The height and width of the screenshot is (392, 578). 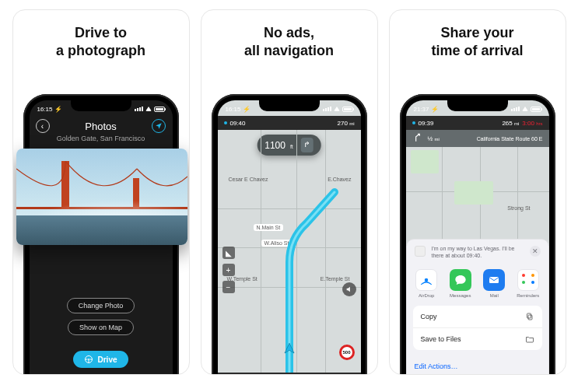 I want to click on merge-right-icon, so click(x=418, y=138).